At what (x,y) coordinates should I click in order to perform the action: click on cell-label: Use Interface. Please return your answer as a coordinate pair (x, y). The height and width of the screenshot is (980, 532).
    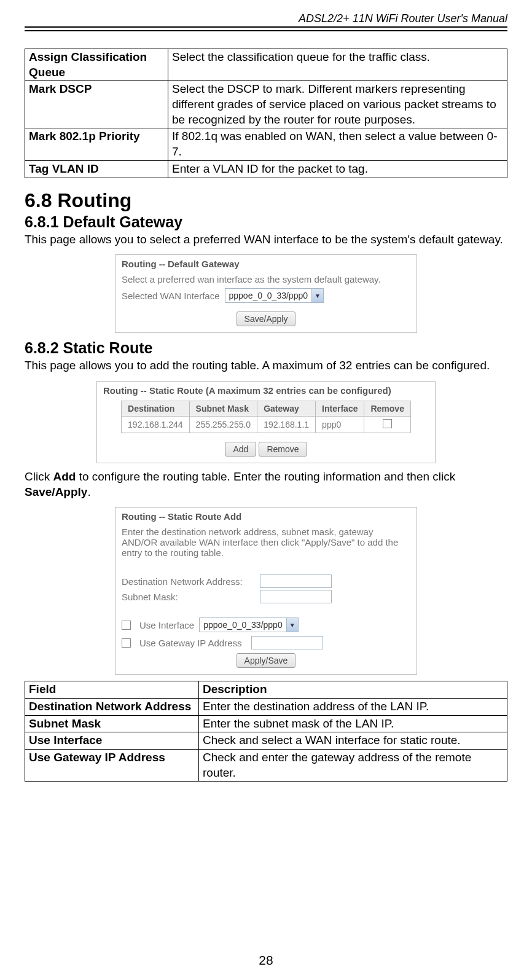
    Looking at the image, I should click on (112, 741).